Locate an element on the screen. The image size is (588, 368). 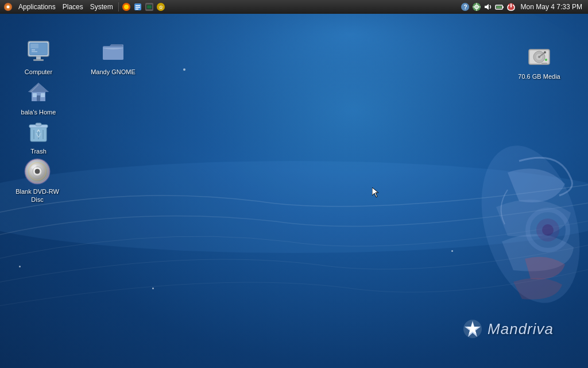
mandriva-menu-icon is located at coordinates (8, 7).